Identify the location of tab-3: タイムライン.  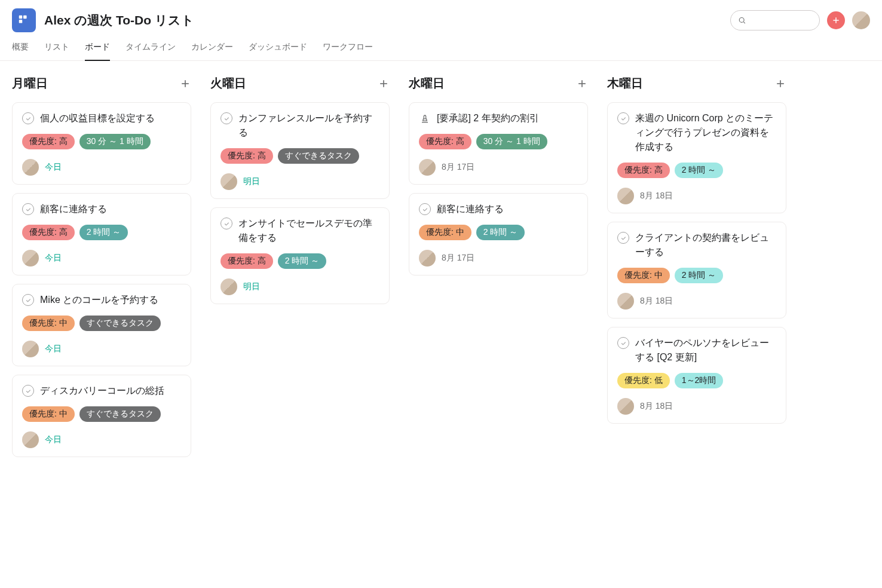
(151, 51).